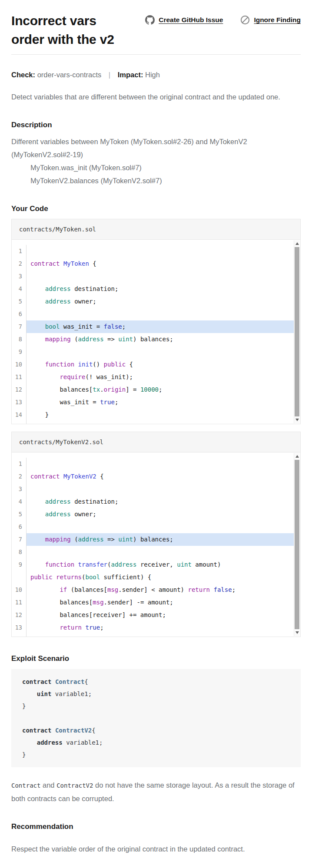 This screenshot has height=868, width=312. I want to click on line-number: 15, so click(19, 422).